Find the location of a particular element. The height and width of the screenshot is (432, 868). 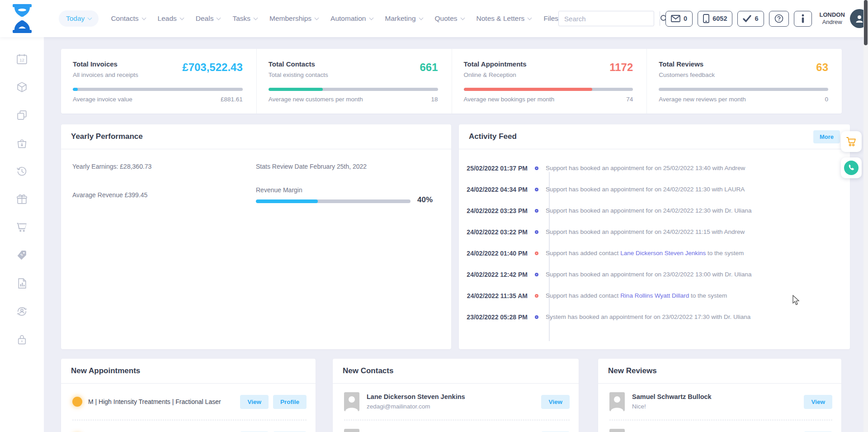

feed-time: 24/02/2022 01:40 PM is located at coordinates (493, 253).